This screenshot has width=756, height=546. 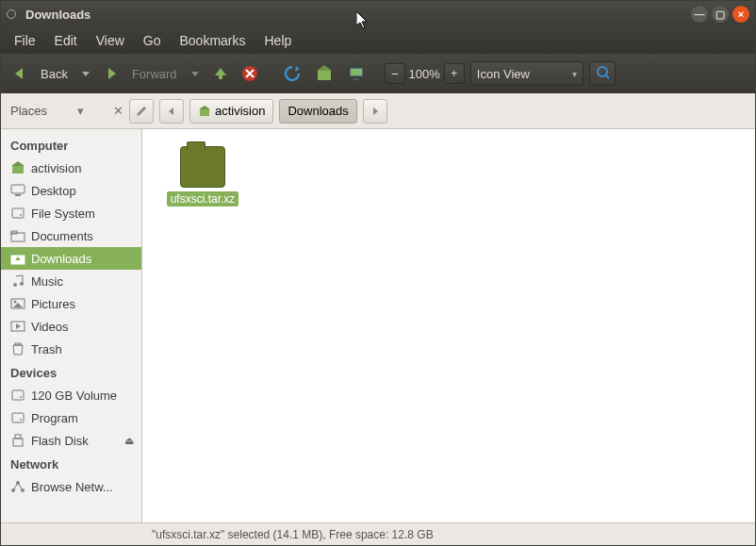 What do you see at coordinates (324, 74) in the screenshot?
I see `home-button` at bounding box center [324, 74].